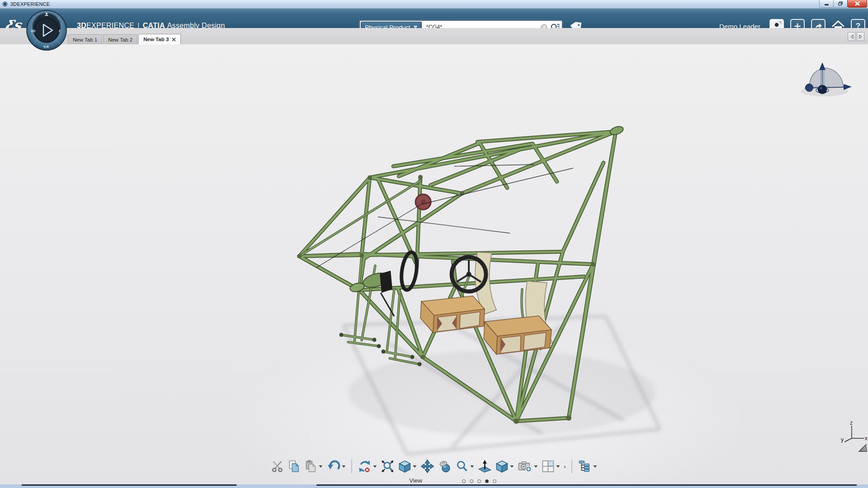  What do you see at coordinates (551, 466) in the screenshot?
I see `split-view-button` at bounding box center [551, 466].